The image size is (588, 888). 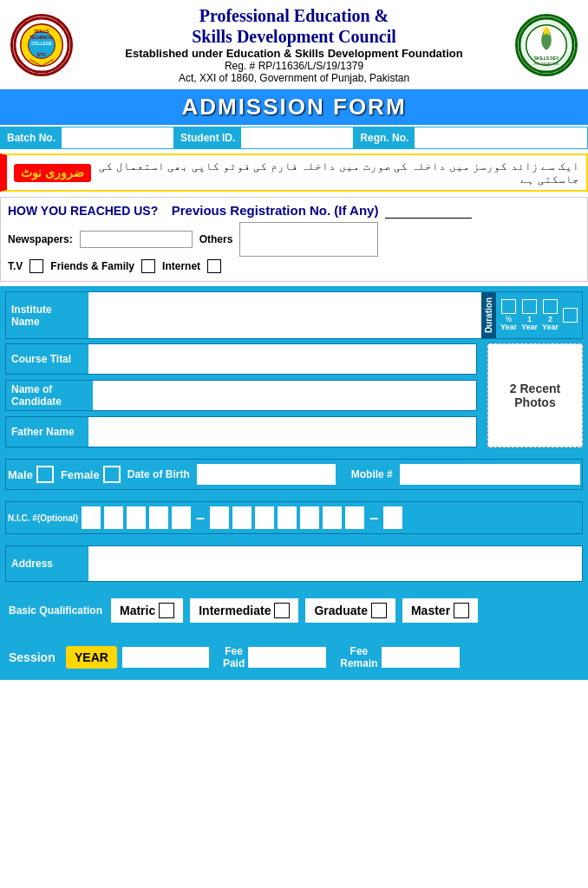 I want to click on duration-checks: ½Year 1Year 2Year, so click(x=539, y=316).